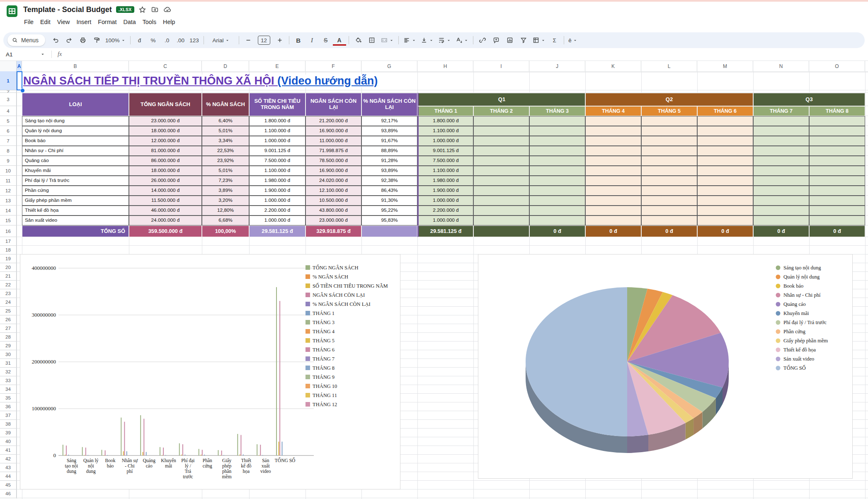 The image size is (868, 499). I want to click on row-header-24: 24, so click(8, 303).